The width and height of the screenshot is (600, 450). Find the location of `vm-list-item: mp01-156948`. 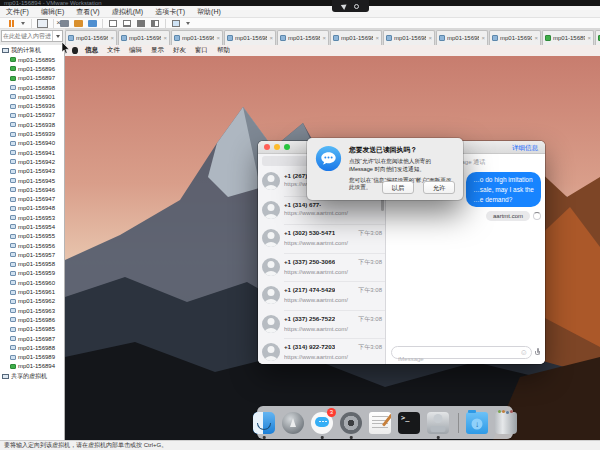

vm-list-item: mp01-156948 is located at coordinates (32, 208).